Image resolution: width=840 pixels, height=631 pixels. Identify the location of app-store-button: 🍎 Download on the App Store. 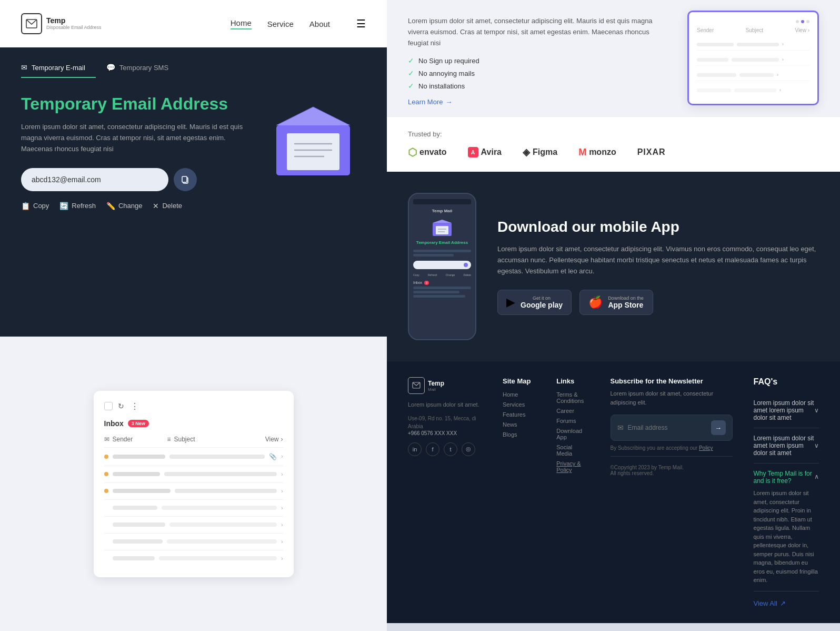
(616, 302).